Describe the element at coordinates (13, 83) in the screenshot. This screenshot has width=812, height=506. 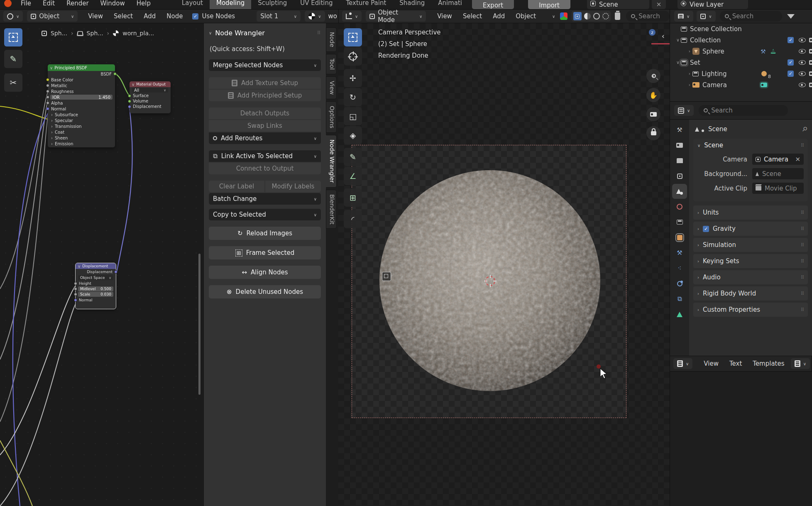
I see `links-cut-tool: ✂` at that location.